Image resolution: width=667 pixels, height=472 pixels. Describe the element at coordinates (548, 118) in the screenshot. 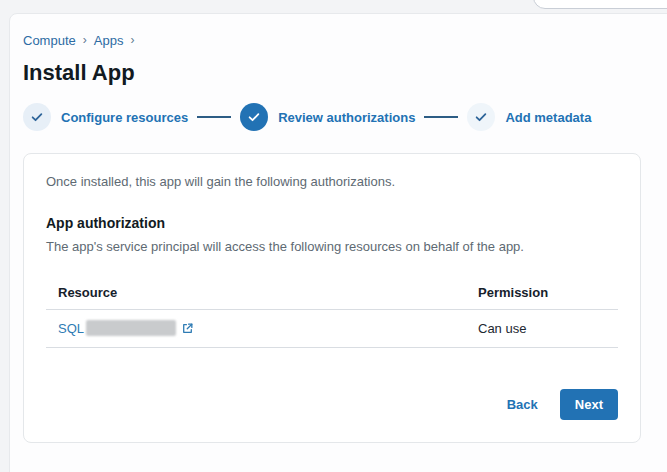

I see `step-label: Add metadata` at that location.